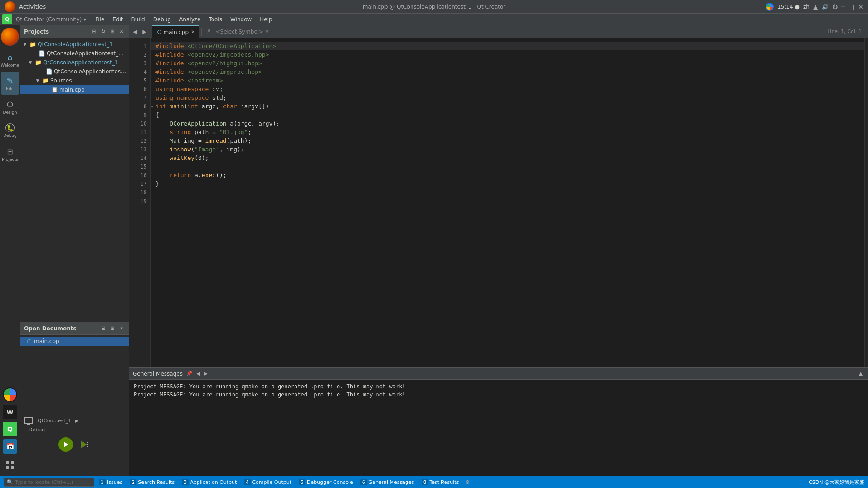 This screenshot has width=868, height=488. What do you see at coordinates (10, 395) in the screenshot?
I see `chrome-sidebar-icon` at bounding box center [10, 395].